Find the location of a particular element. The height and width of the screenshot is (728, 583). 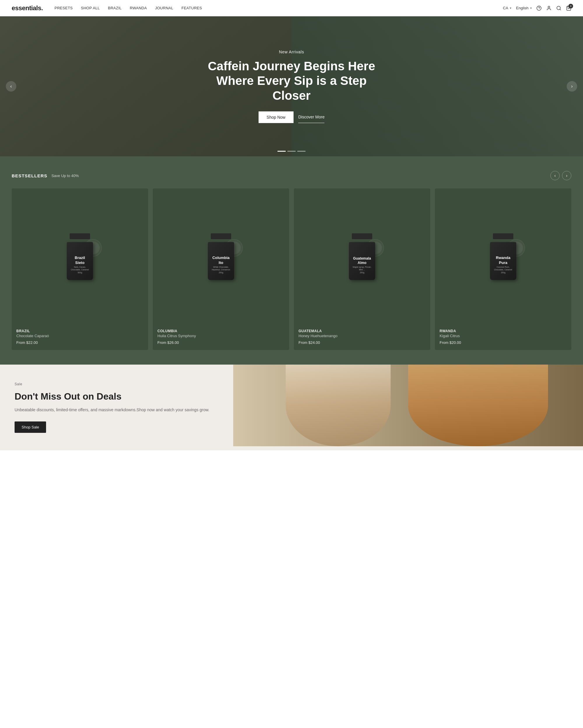

nav-journal: JOURNAL is located at coordinates (164, 8).